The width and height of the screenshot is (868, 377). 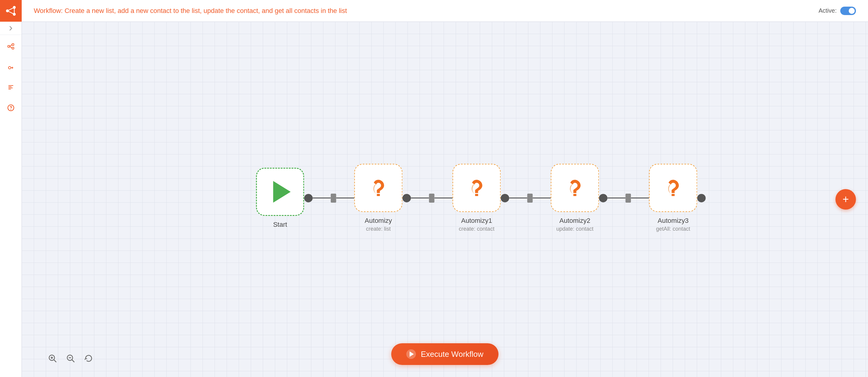 I want to click on sidebar-item-credentials, so click(x=11, y=67).